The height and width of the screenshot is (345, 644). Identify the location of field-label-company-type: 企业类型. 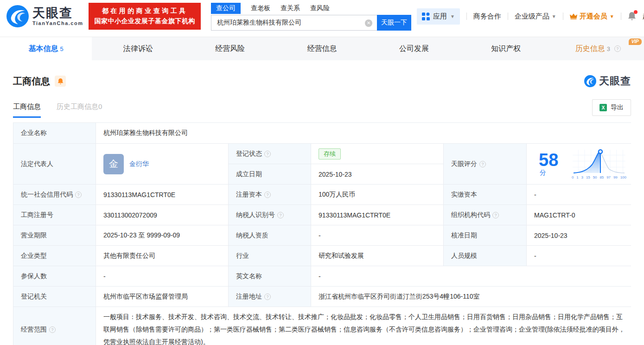
(55, 256).